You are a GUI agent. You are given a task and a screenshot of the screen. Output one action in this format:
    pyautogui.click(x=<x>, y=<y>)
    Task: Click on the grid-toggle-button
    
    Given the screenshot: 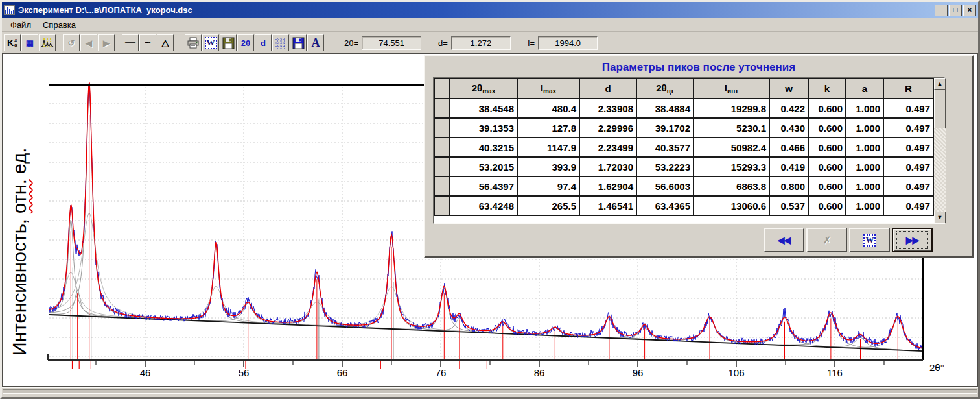 What is the action you would take?
    pyautogui.click(x=281, y=43)
    